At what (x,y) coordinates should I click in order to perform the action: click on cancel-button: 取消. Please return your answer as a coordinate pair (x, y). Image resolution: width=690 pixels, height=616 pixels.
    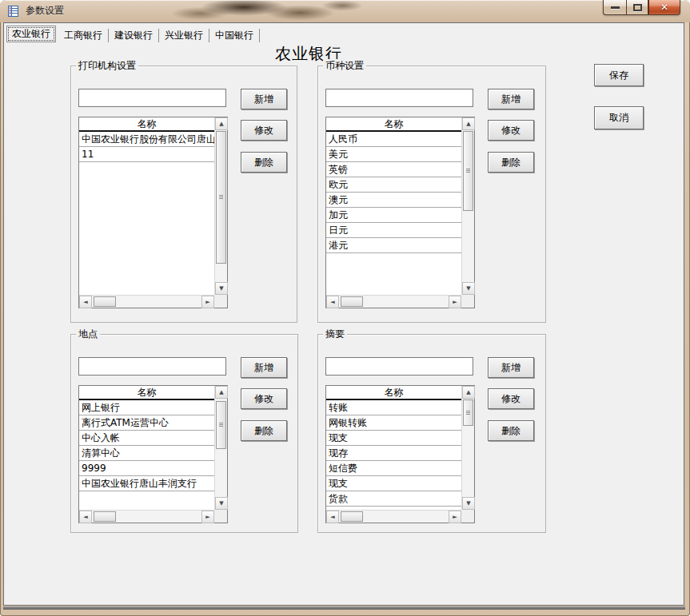
    Looking at the image, I should click on (619, 118).